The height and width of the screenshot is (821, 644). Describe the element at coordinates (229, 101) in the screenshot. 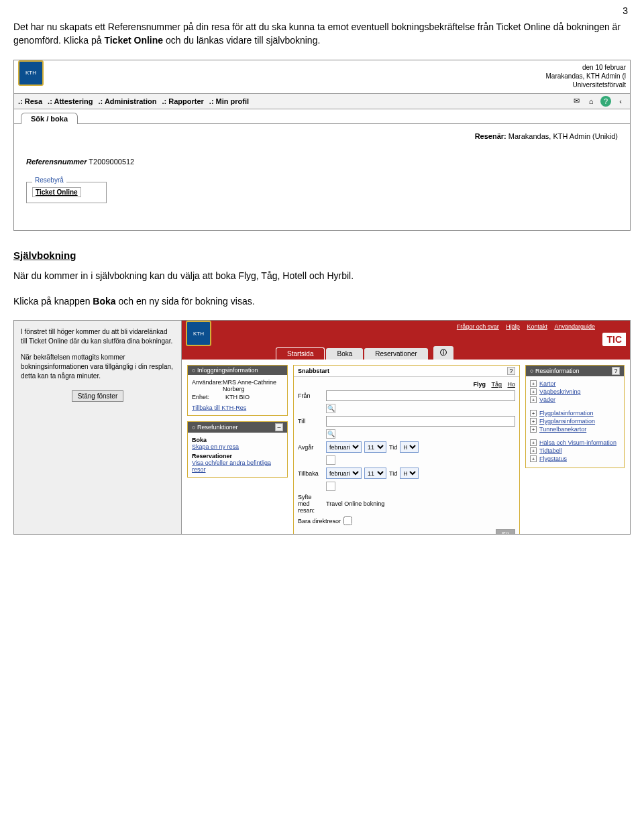

I see `menu-min-profil: .: Min profil` at that location.